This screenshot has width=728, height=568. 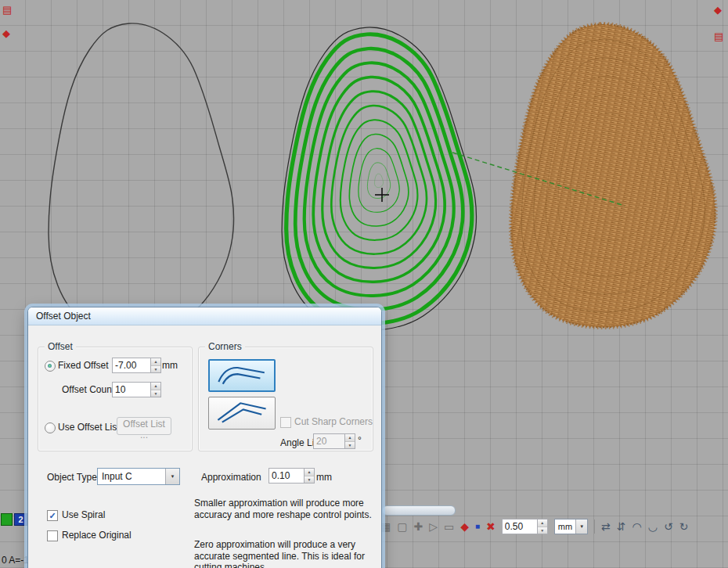 What do you see at coordinates (242, 376) in the screenshot?
I see `corner-style-rounded-button` at bounding box center [242, 376].